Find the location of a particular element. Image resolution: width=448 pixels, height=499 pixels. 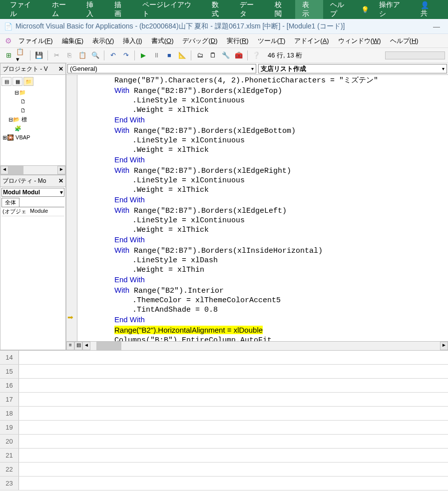

grid-row: 16 is located at coordinates (224, 386).